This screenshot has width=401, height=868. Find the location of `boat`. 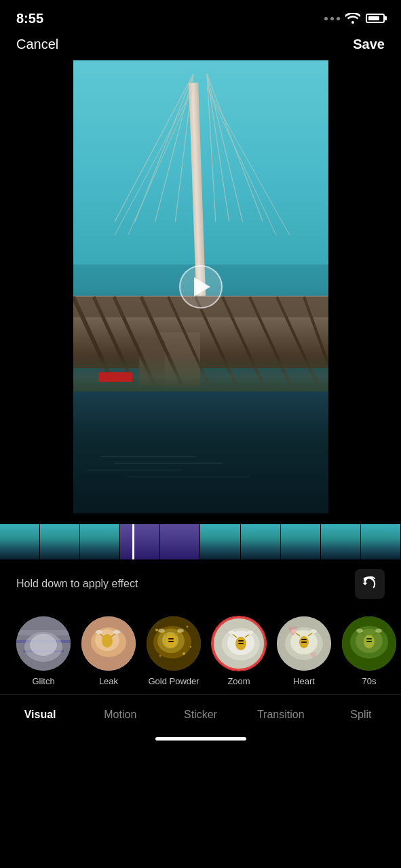

boat is located at coordinates (115, 377).